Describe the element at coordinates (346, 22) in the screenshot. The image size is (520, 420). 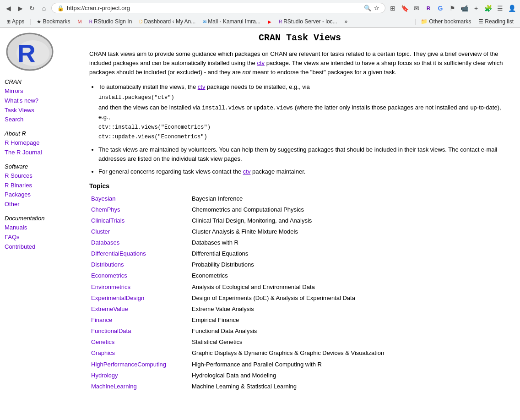
I see `bookmark-more: »` at that location.